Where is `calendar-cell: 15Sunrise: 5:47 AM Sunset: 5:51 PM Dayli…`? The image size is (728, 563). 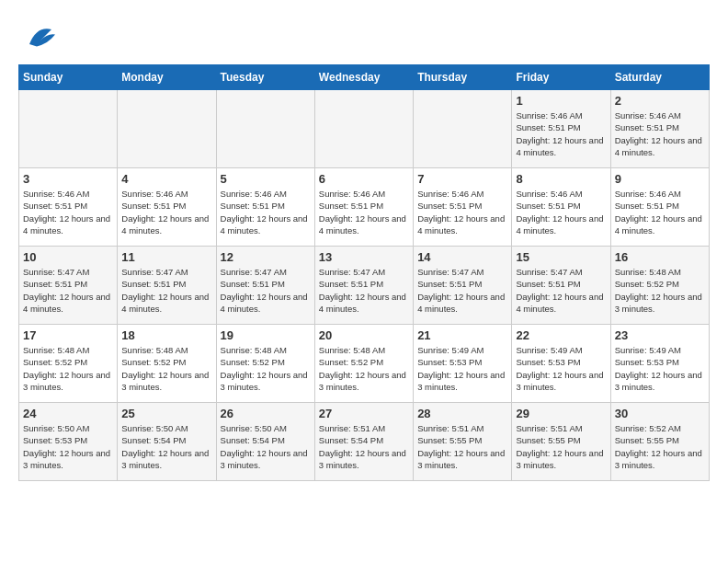
calendar-cell: 15Sunrise: 5:47 AM Sunset: 5:51 PM Dayli… is located at coordinates (561, 285).